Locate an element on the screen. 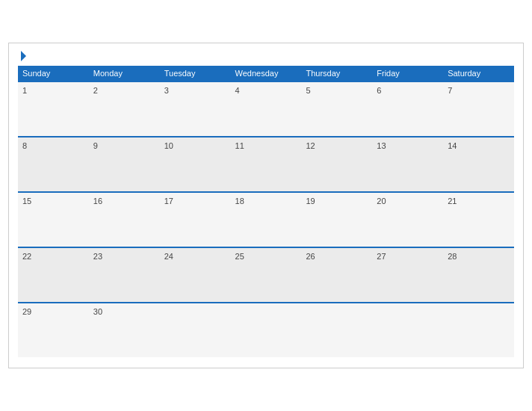 The image size is (532, 411). day-number: 23 is located at coordinates (98, 256).